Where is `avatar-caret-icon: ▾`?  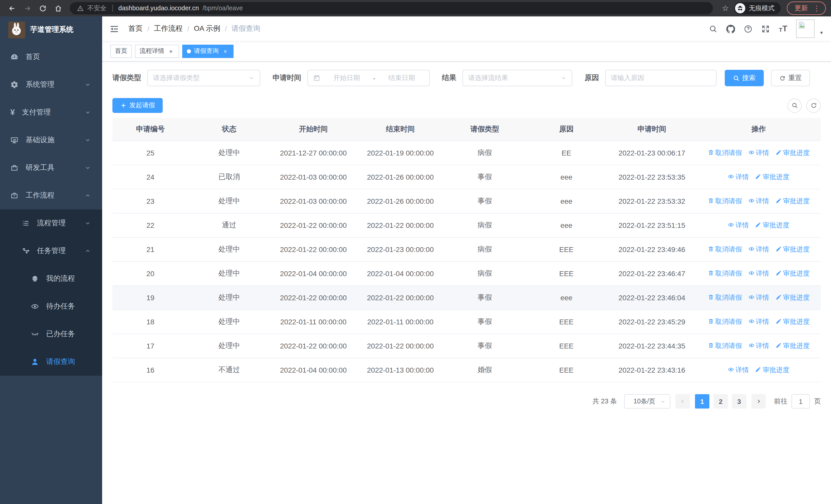
avatar-caret-icon: ▾ is located at coordinates (822, 29).